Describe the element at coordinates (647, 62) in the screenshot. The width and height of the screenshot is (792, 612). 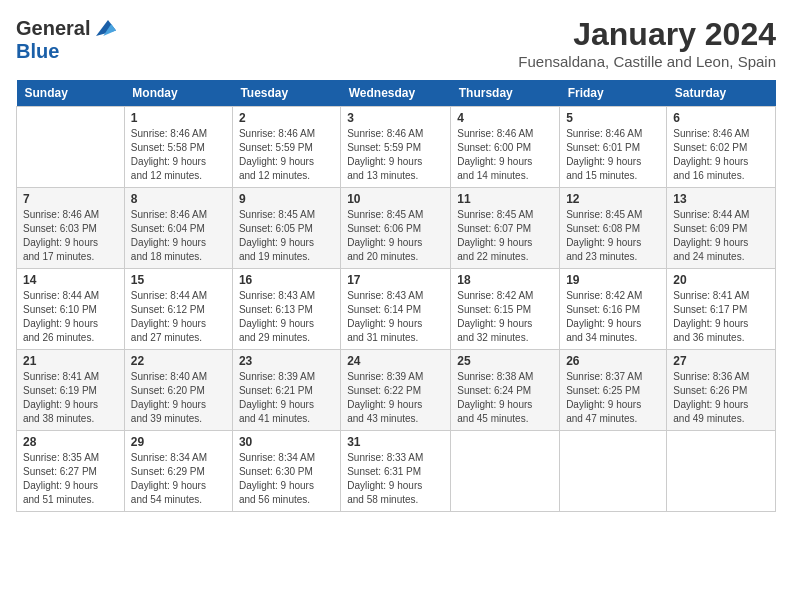
I see `location-title: Fuensaldana, Castille and Leon, Spain` at that location.